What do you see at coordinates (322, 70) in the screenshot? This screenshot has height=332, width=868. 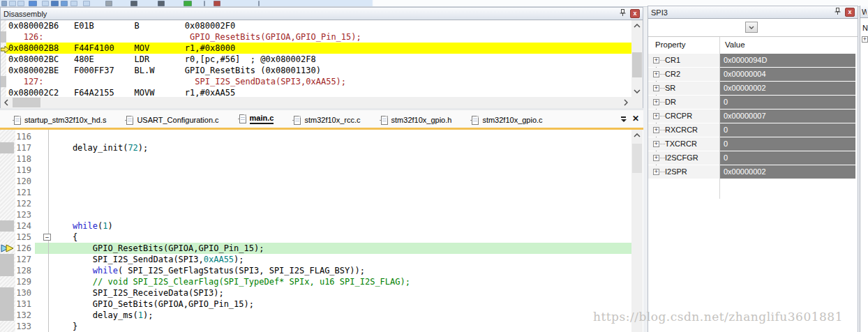 I see `disassembly-row: 0x080002BE F000FF37 BL.W GPIO_ResetBits …` at bounding box center [322, 70].